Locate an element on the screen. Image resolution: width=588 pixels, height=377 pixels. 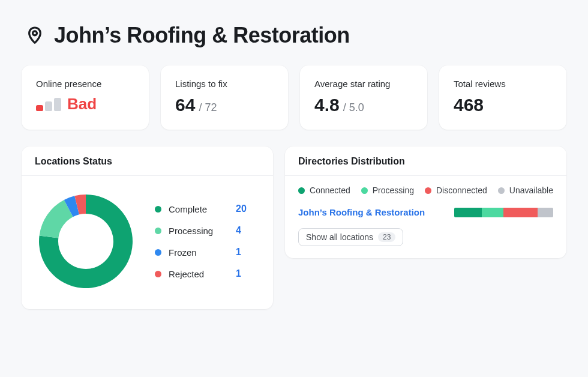
metric-label: Average star rating is located at coordinates (364, 84).